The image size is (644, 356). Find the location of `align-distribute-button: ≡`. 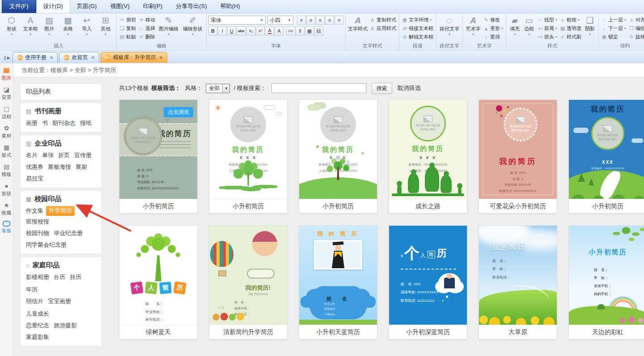

align-distribute-button: ≡ is located at coordinates (339, 20).